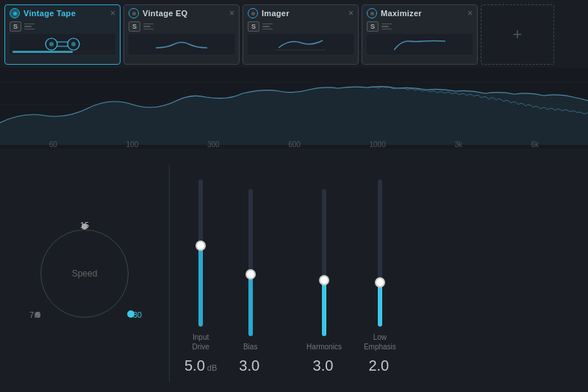 The height and width of the screenshot is (392, 588). What do you see at coordinates (212, 368) in the screenshot?
I see `input-drive-unit: dB` at bounding box center [212, 368].